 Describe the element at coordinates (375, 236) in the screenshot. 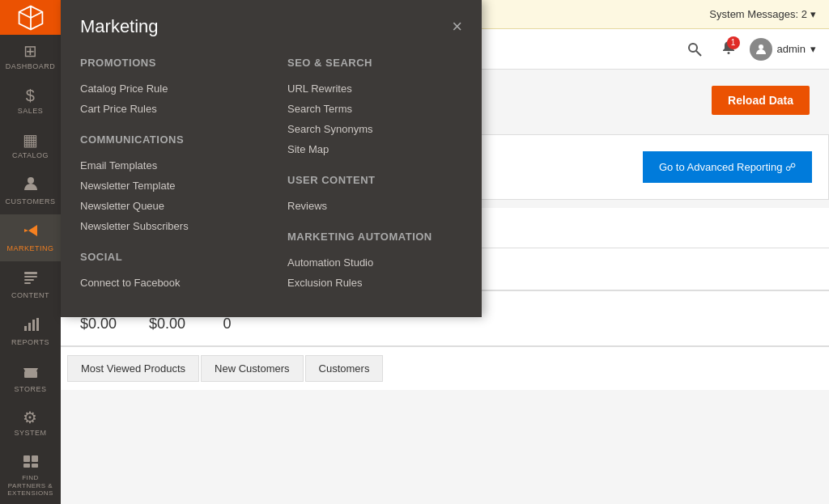

I see `marketing-automation-section-title: Marketing Automation` at that location.